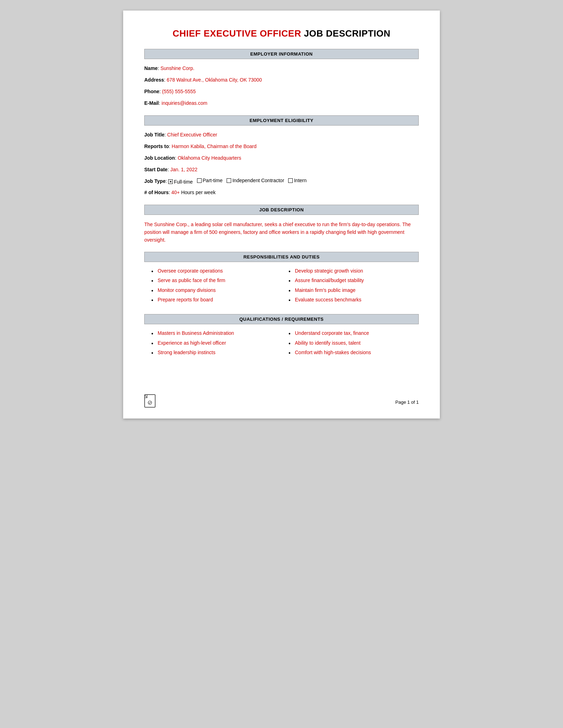 The image size is (563, 728). Describe the element at coordinates (282, 164) in the screenshot. I see `eligibility-info: Job Title: Chief Executive Officer Repor…` at that location.